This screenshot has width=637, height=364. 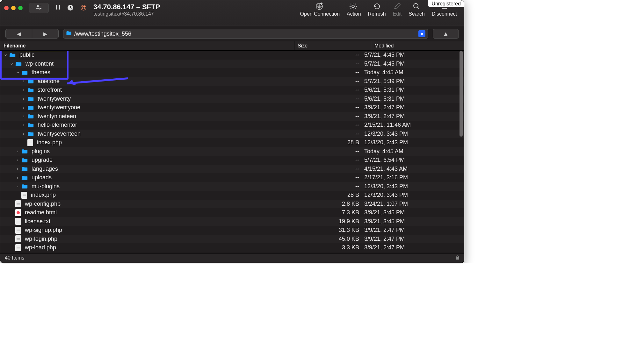 I want to click on size-cell: 45.0 KB, so click(x=326, y=239).